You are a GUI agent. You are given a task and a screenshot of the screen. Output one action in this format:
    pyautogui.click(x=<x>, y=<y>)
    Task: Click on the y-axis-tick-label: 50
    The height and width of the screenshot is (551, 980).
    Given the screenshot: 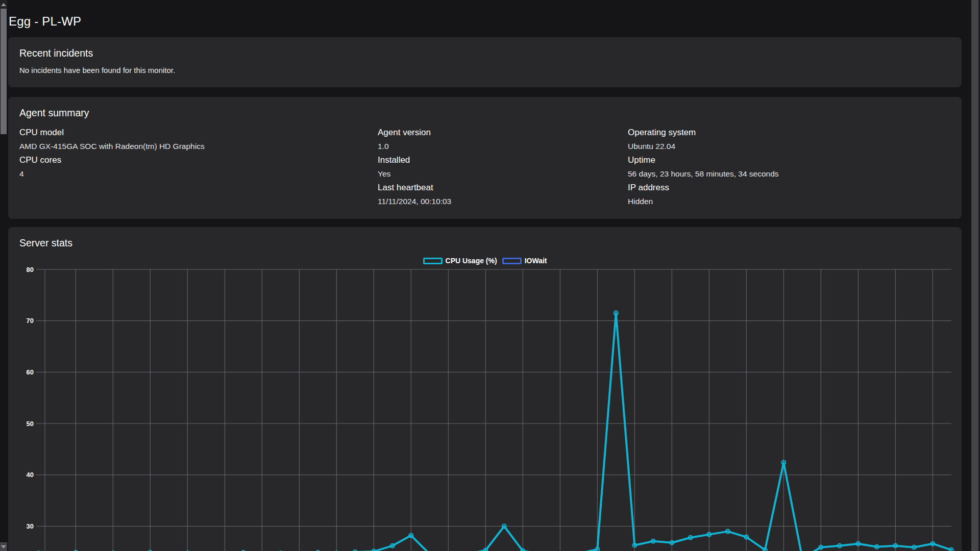 What is the action you would take?
    pyautogui.click(x=30, y=423)
    